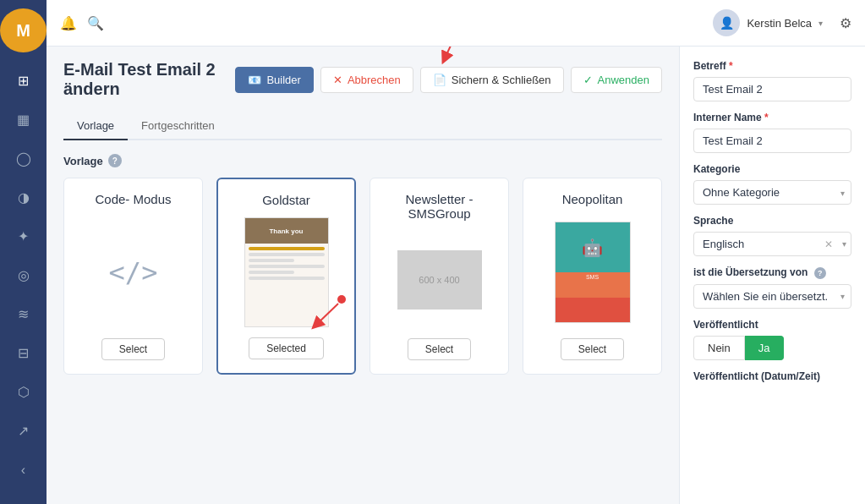 The width and height of the screenshot is (865, 504). I want to click on template-title: Neopolitan, so click(593, 200).